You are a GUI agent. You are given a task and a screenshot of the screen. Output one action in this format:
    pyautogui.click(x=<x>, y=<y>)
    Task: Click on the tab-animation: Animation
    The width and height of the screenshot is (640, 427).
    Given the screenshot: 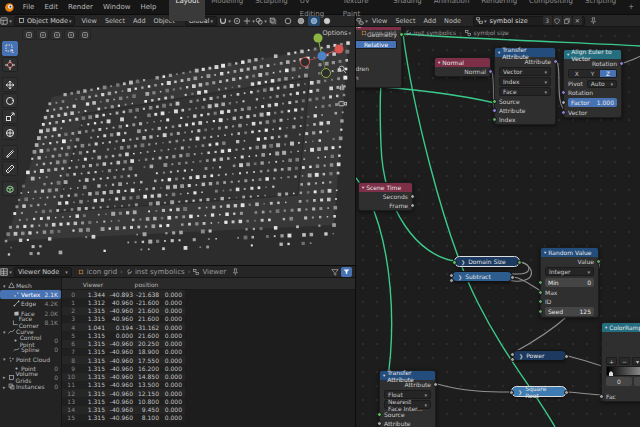 What is the action you would take?
    pyautogui.click(x=452, y=10)
    